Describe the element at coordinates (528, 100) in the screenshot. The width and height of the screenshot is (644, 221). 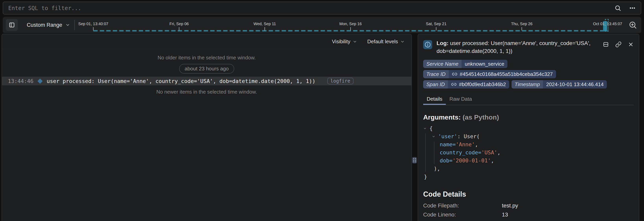
I see `detail-tabs: Details Raw Data` at that location.